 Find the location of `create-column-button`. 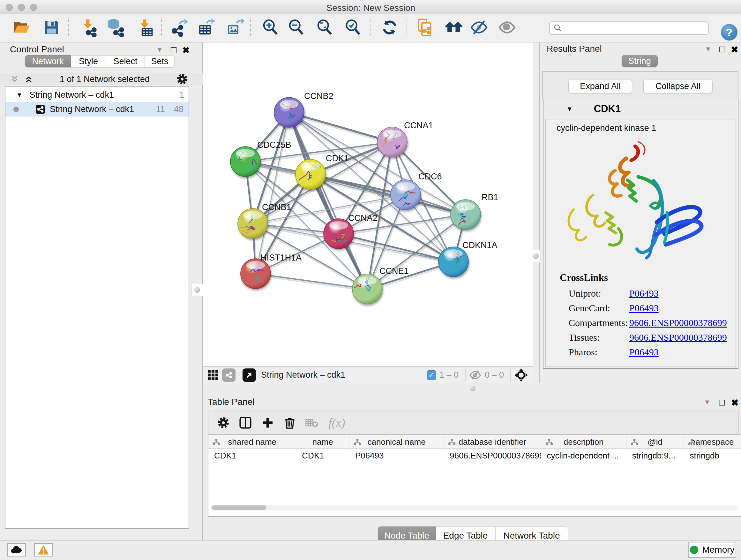

create-column-button is located at coordinates (268, 423).